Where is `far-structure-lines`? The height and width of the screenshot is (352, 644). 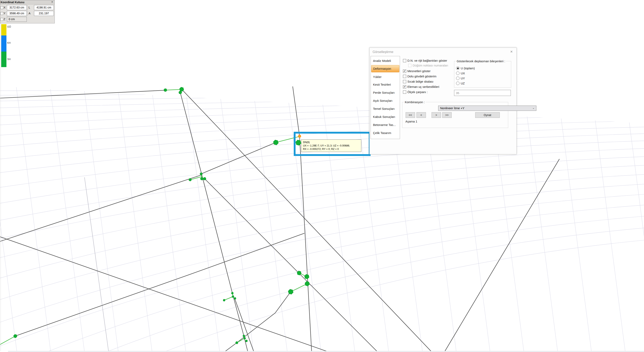
far-structure-lines is located at coordinates (96, 265).